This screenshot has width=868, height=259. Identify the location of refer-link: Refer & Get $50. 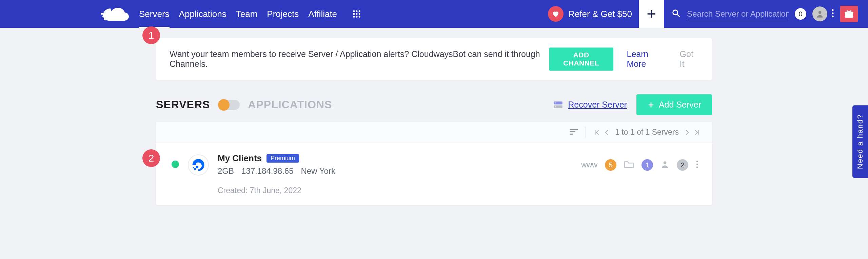
(590, 14).